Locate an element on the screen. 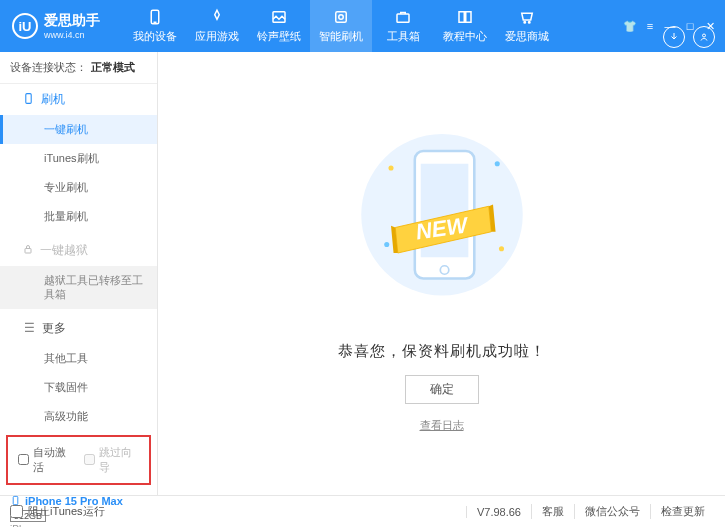 The height and width of the screenshot is (527, 725). sidebar-group-more: ☰ 更多 is located at coordinates (78, 328).